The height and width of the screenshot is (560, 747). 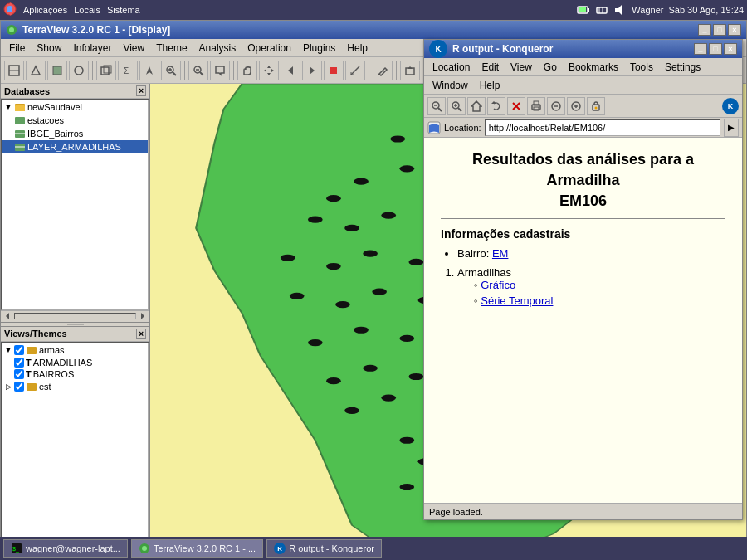 What do you see at coordinates (63, 363) in the screenshot?
I see `theme-armadilhas-label: ARMADILHAS` at bounding box center [63, 363].